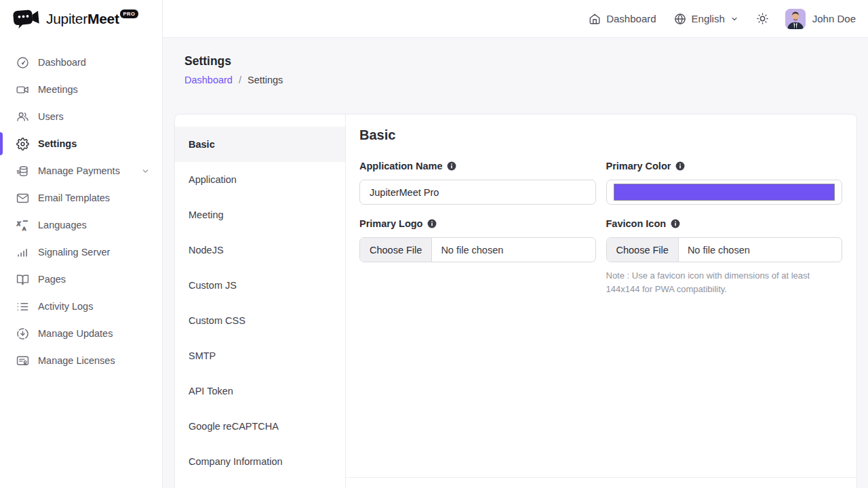 This screenshot has height=488, width=868. I want to click on sidebar-item-manage-updates: Manage Updates, so click(81, 333).